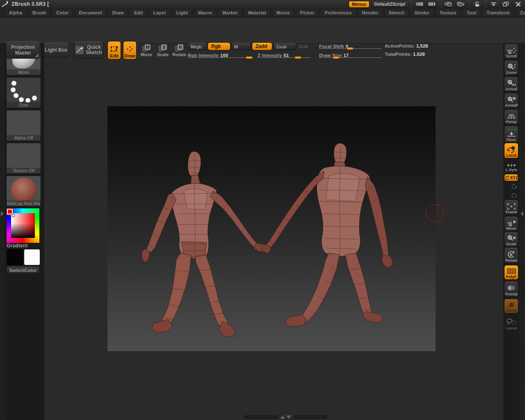  What do you see at coordinates (448, 4) in the screenshot?
I see `prev-document-button` at bounding box center [448, 4].